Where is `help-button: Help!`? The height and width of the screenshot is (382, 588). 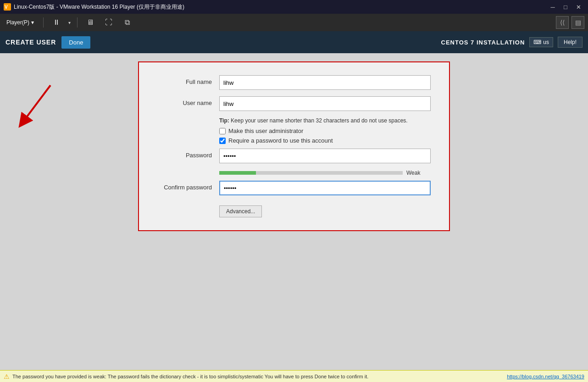 help-button: Help! is located at coordinates (570, 42).